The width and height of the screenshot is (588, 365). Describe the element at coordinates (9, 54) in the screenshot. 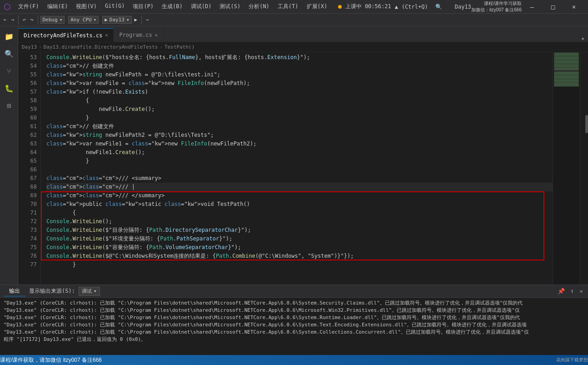

I see `sidebar-search: 🔍` at that location.